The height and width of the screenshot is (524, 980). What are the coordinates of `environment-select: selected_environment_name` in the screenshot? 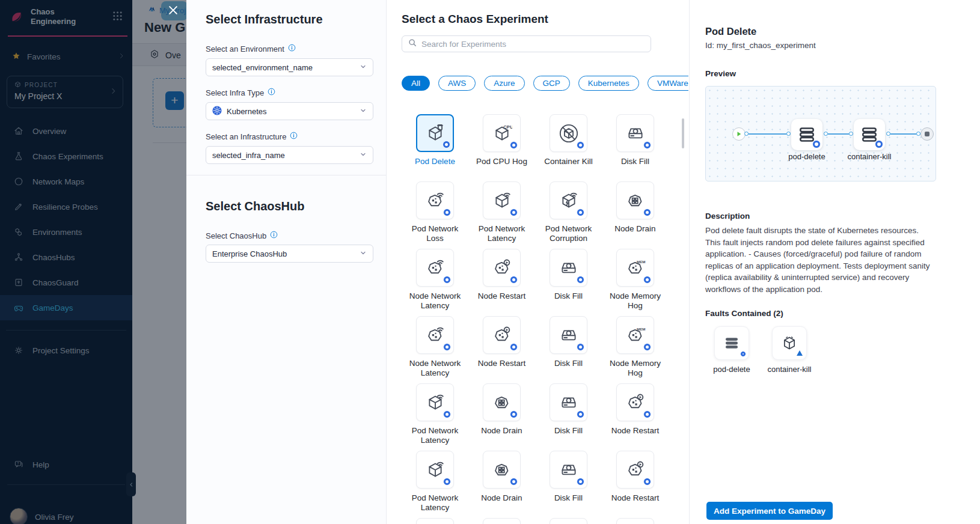 It's located at (290, 67).